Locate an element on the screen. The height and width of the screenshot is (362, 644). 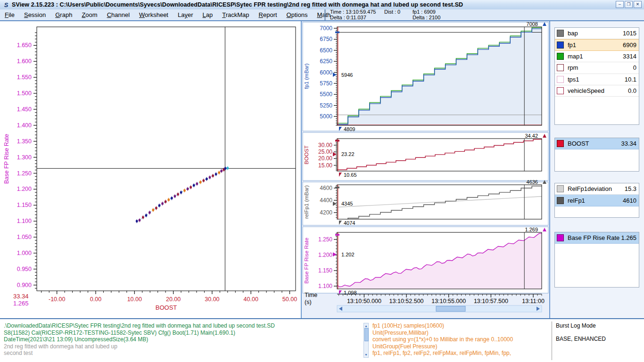
channel-meta-line: fp1 (100Hz) samples(10600) is located at coordinates (460, 326).